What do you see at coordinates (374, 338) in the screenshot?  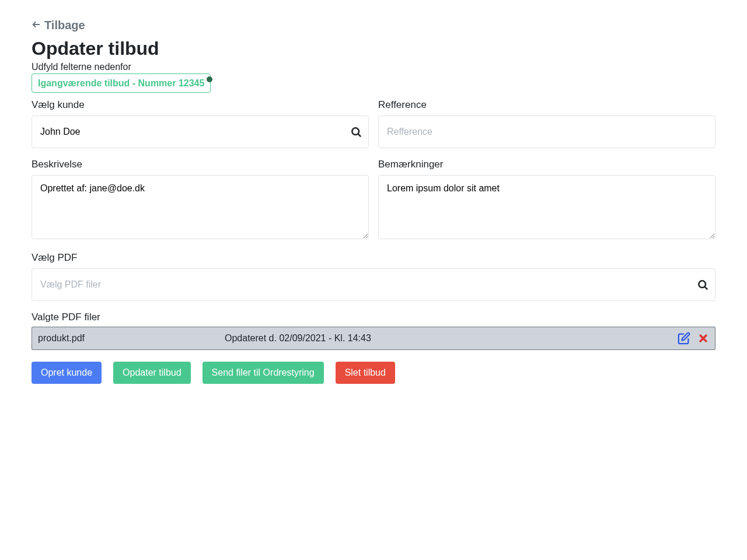 I see `file-row: produkt.pdf Opdateret d. 02/09/2021 - Kl…` at bounding box center [374, 338].